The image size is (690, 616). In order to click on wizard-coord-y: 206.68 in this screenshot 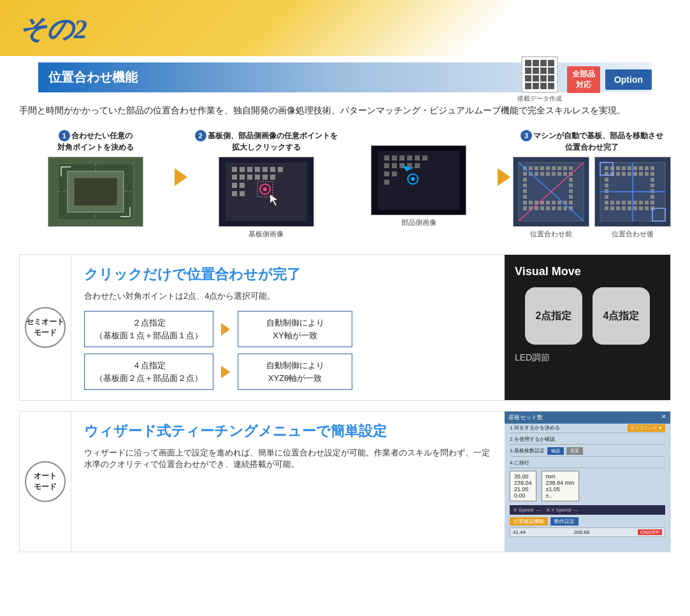, I will do `click(582, 533)`.